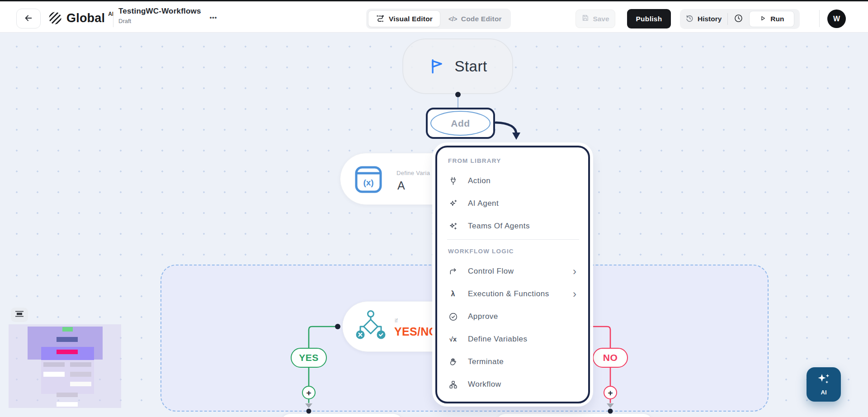 This screenshot has width=868, height=417. What do you see at coordinates (739, 19) in the screenshot?
I see `schedule-clock-button` at bounding box center [739, 19].